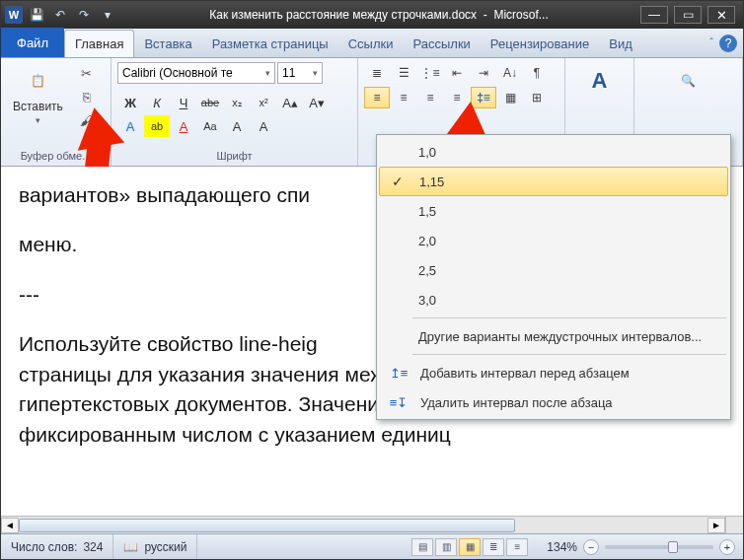 This screenshot has height=560, width=744. Describe the element at coordinates (372, 43) in the screenshot. I see `ribbon-tabs: Файл Главная Вставка Разметка страницы С…` at that location.